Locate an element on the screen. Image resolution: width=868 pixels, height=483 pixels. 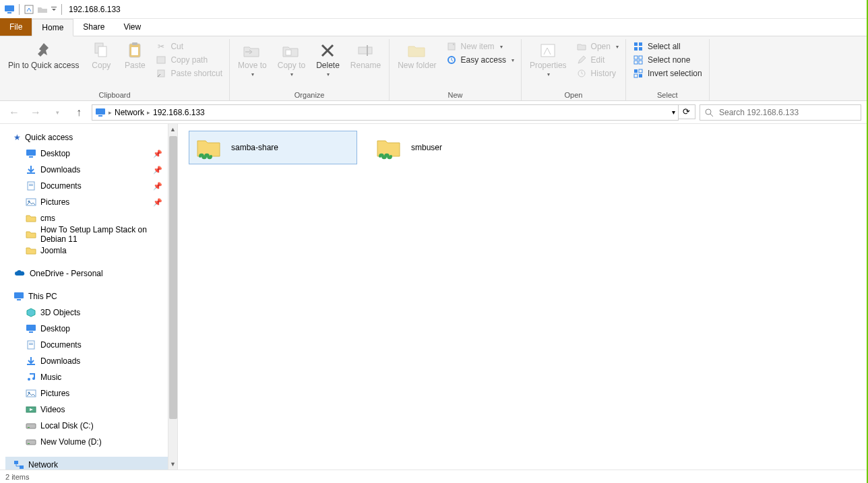
cut-button: ✂Cut is located at coordinates (189, 46).